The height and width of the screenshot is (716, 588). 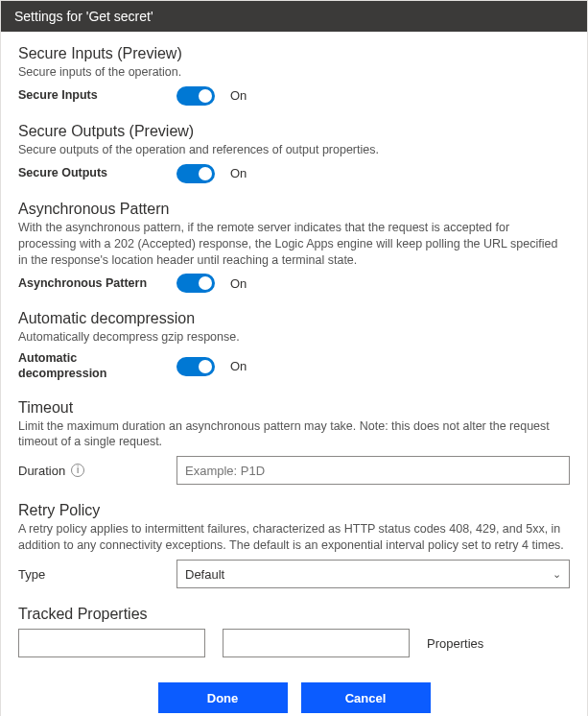 I want to click on section-tracked-properties: Tracked Properties Properties, so click(x=294, y=632).